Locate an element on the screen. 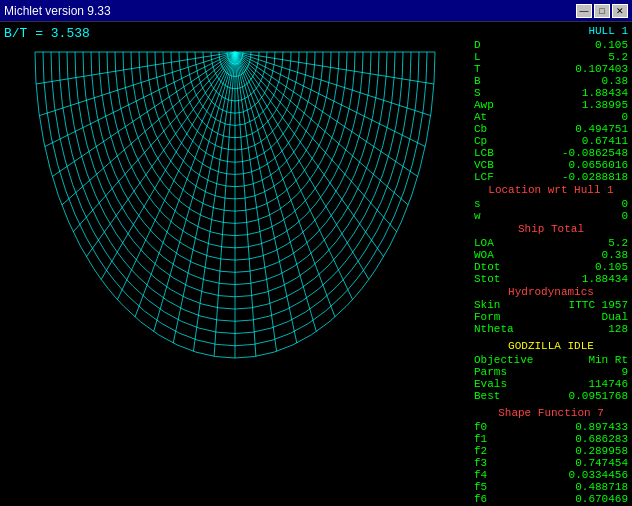 The width and height of the screenshot is (632, 506). row-key: w is located at coordinates (478, 216).